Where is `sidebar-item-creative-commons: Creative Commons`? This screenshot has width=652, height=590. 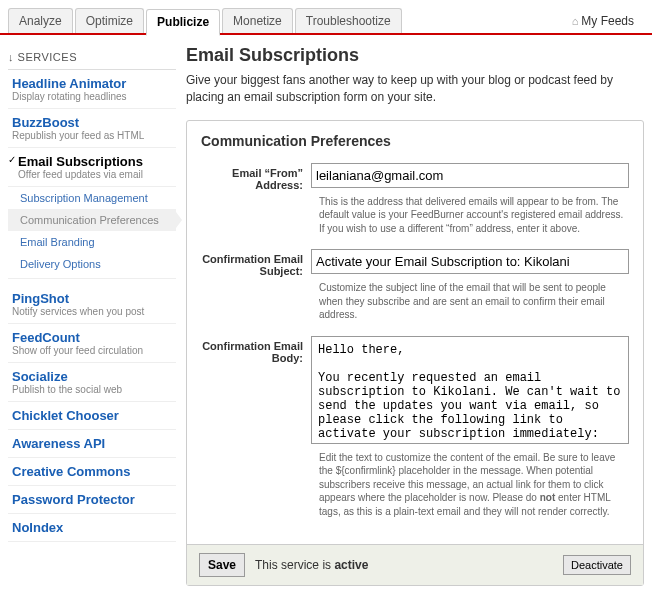 sidebar-item-creative-commons: Creative Commons is located at coordinates (92, 472).